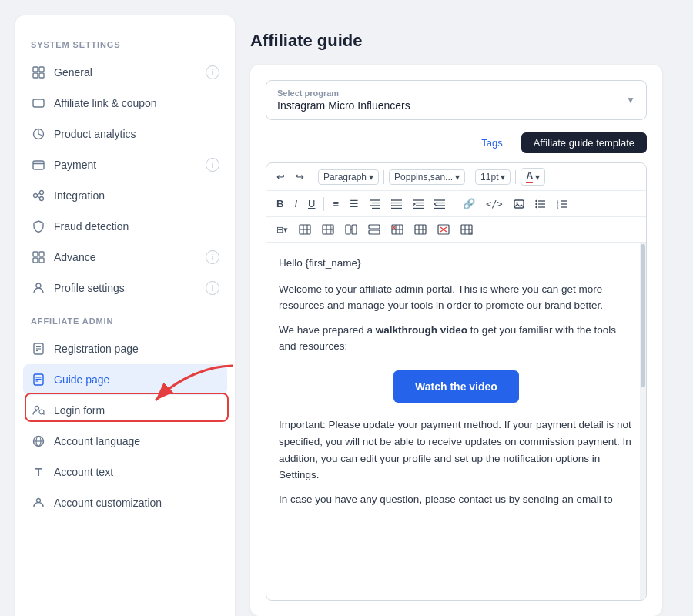 This screenshot has height=616, width=693. What do you see at coordinates (456, 177) in the screenshot?
I see `toolbar-row1: ↩ ↪ Paragraph ▾ Poppins,san... ▾ 11pt` at bounding box center [456, 177].